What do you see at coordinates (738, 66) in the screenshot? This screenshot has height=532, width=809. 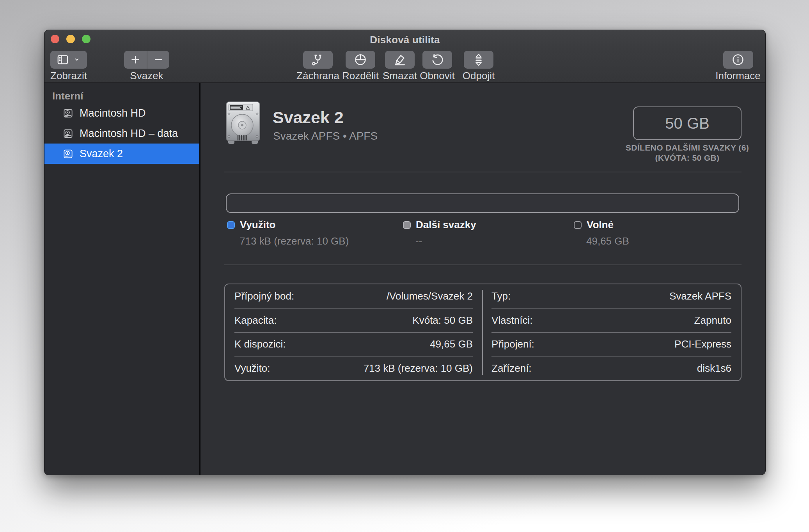 I see `toolbar-group-info: Informace` at bounding box center [738, 66].